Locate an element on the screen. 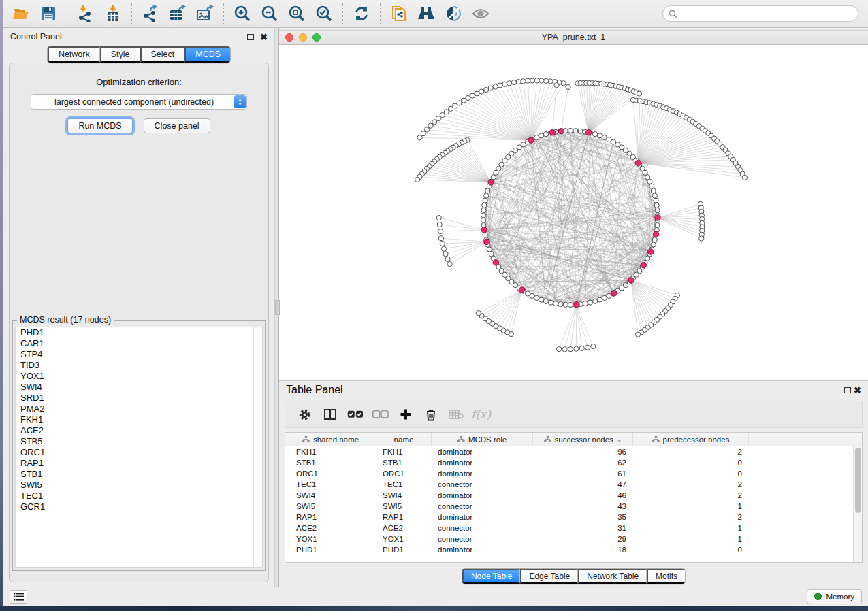 This screenshot has height=611, width=868. table-row: SWI4SWI4dominator462 is located at coordinates (573, 495).